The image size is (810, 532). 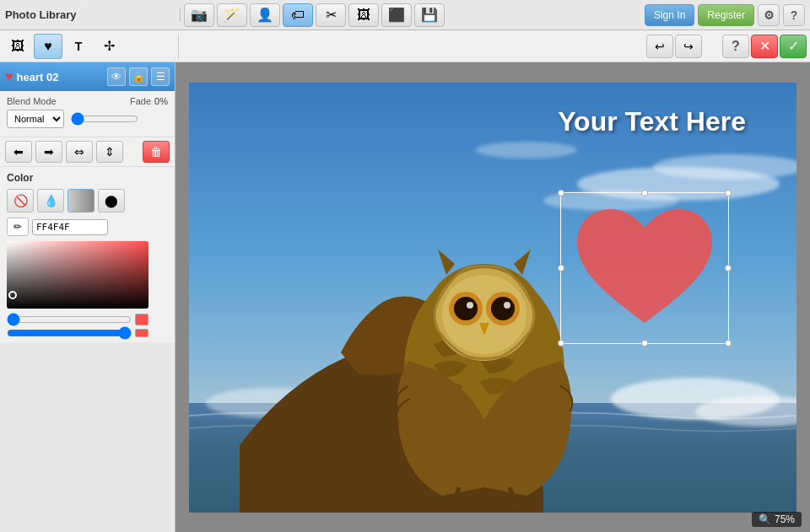 I want to click on delete-btn: 🗑, so click(x=156, y=152).